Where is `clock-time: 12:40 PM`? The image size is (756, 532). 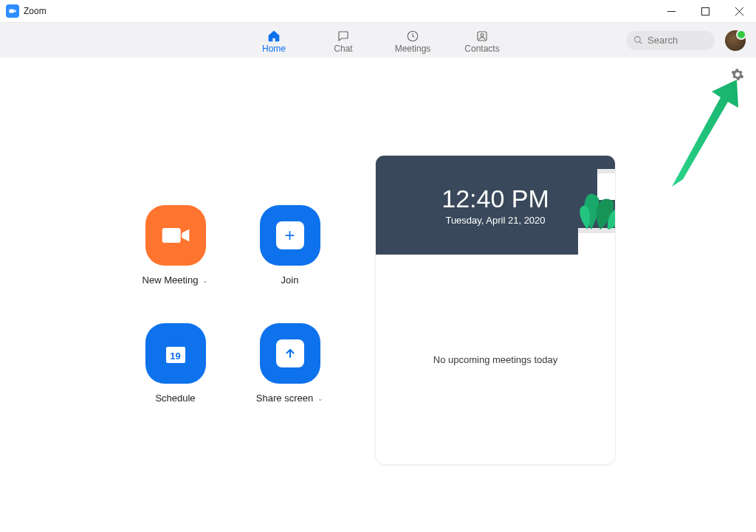
clock-time: 12:40 PM is located at coordinates (495, 199).